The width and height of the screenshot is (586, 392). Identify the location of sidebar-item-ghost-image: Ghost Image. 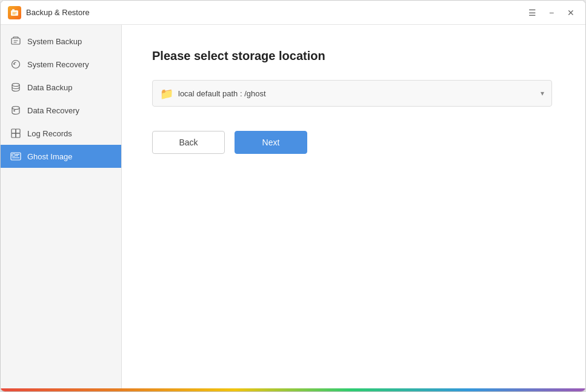
(61, 156).